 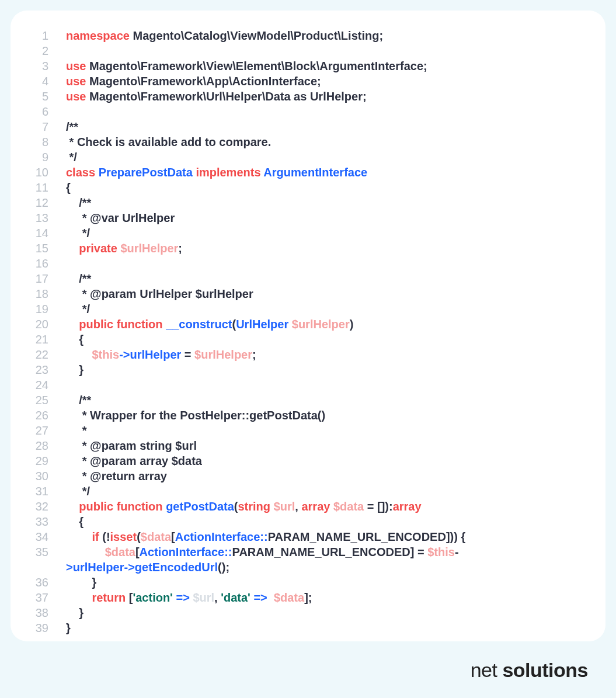 What do you see at coordinates (47, 476) in the screenshot?
I see `line-number: 30` at bounding box center [47, 476].